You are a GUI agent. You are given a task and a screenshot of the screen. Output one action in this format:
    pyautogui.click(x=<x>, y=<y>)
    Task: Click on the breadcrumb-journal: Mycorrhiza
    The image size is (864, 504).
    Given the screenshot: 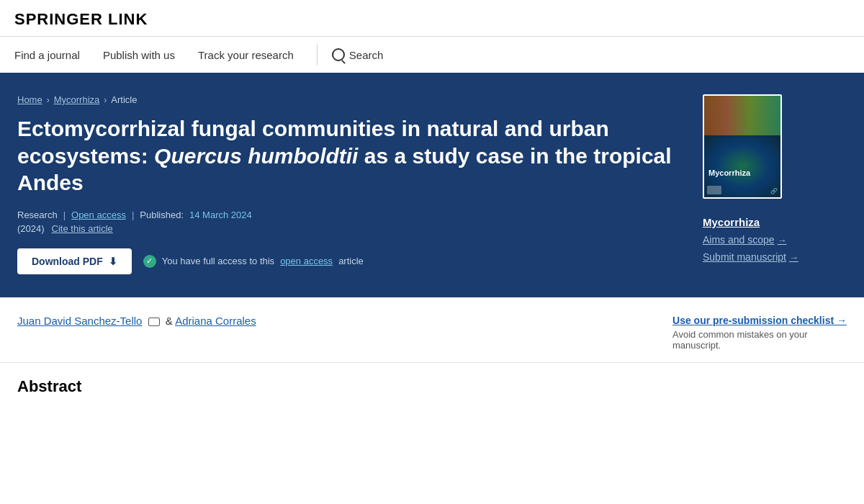 What is the action you would take?
    pyautogui.click(x=77, y=99)
    